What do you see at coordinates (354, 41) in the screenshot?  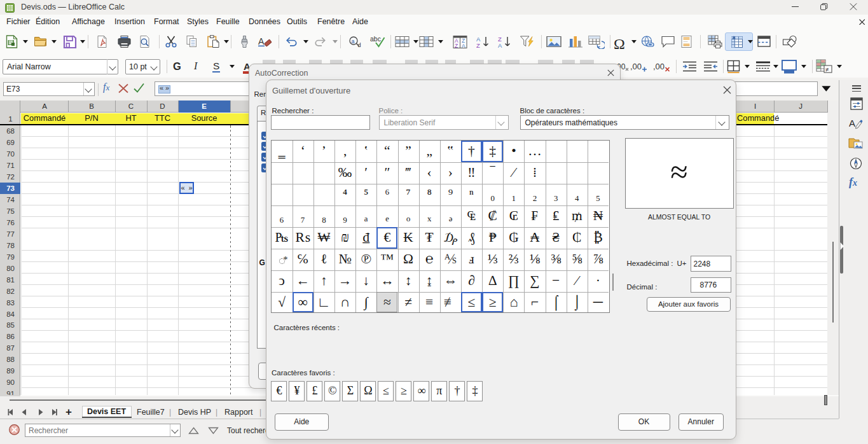 I see `svg-text: a` at bounding box center [354, 41].